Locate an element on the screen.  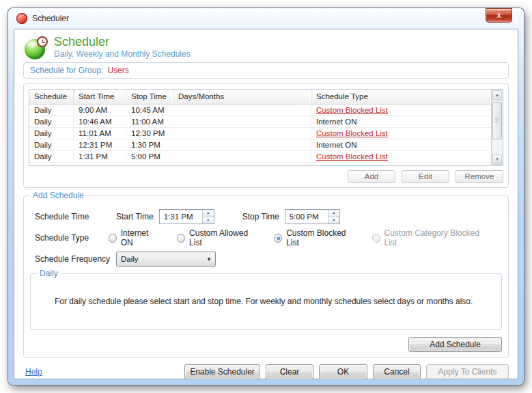
cell-start-time: 11:01 AM is located at coordinates (100, 133).